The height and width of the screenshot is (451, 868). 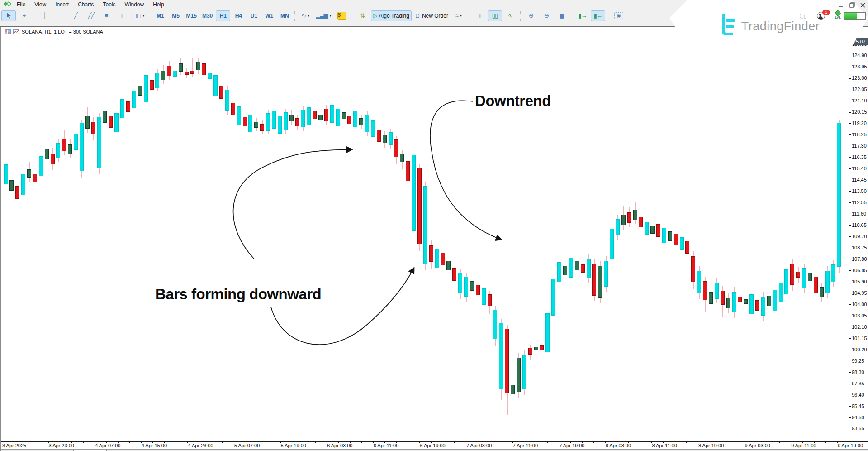 What do you see at coordinates (858, 225) in the screenshot?
I see `price-tick: 110.65` at bounding box center [858, 225].